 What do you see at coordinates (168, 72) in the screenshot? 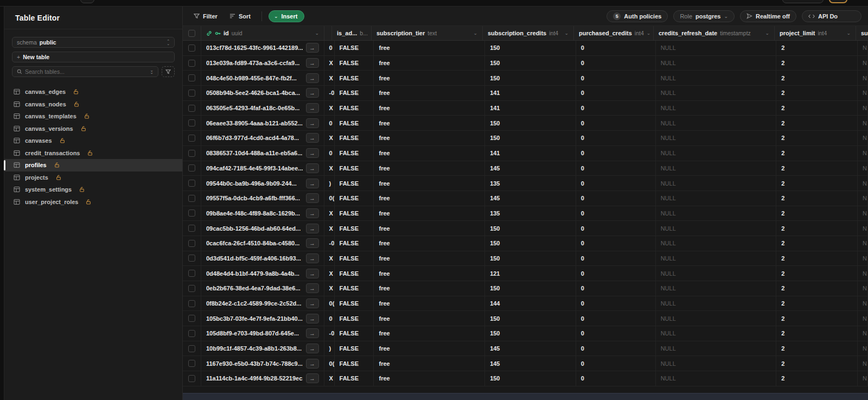
I see `filter-tables-button` at bounding box center [168, 72].